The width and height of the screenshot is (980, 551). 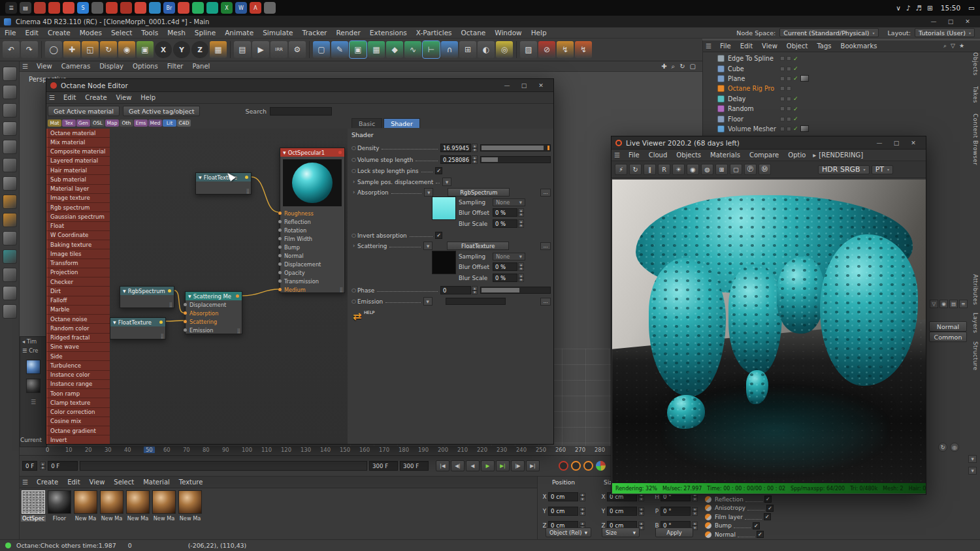 I want to click on node-resize-grip: ⣿, so click(x=239, y=331).